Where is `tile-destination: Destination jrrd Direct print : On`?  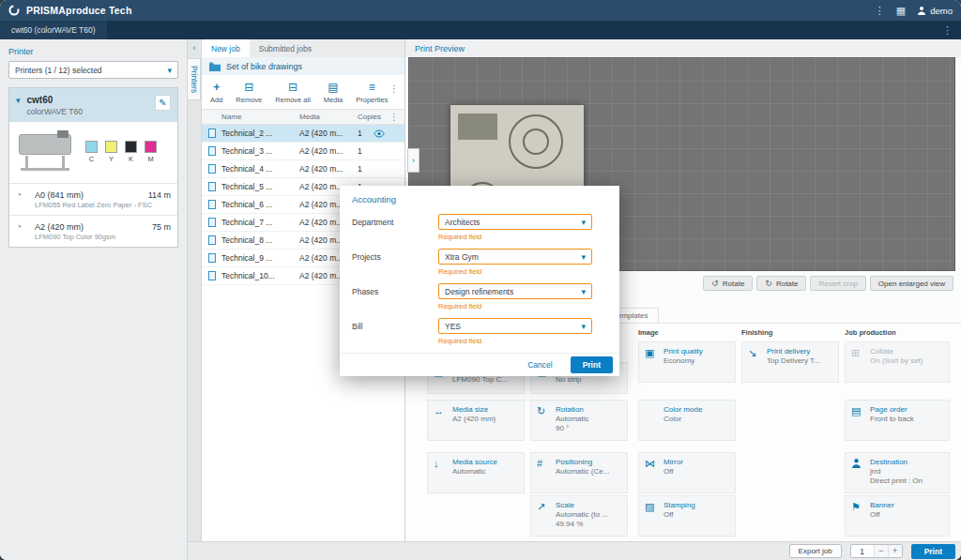 tile-destination: Destination jrrd Direct print : On is located at coordinates (897, 473).